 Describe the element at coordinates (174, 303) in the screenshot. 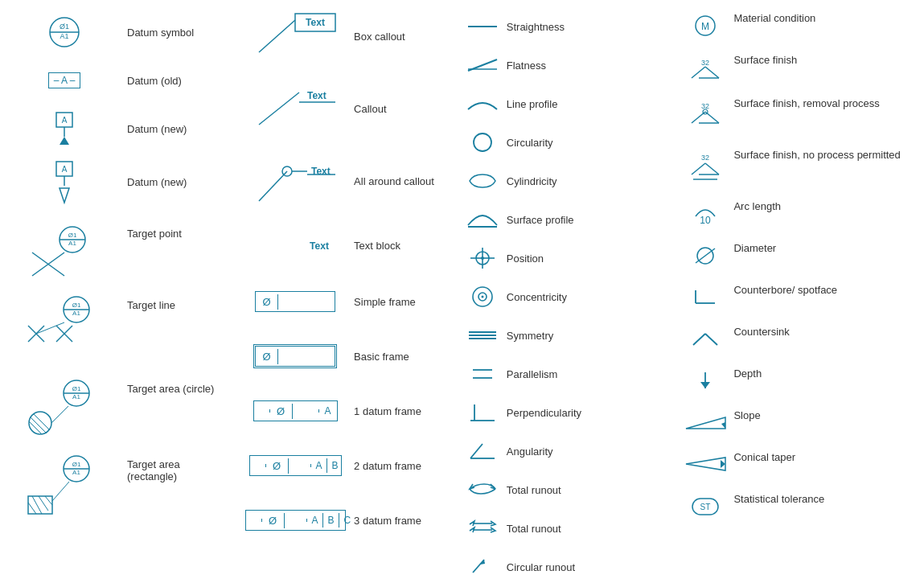

I see `target-line-label: Target line` at that location.